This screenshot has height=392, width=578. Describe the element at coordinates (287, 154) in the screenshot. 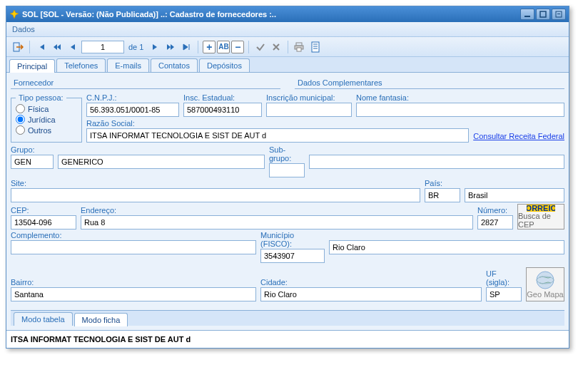

I see `subgrupo-label: Sub-grupo:` at that location.